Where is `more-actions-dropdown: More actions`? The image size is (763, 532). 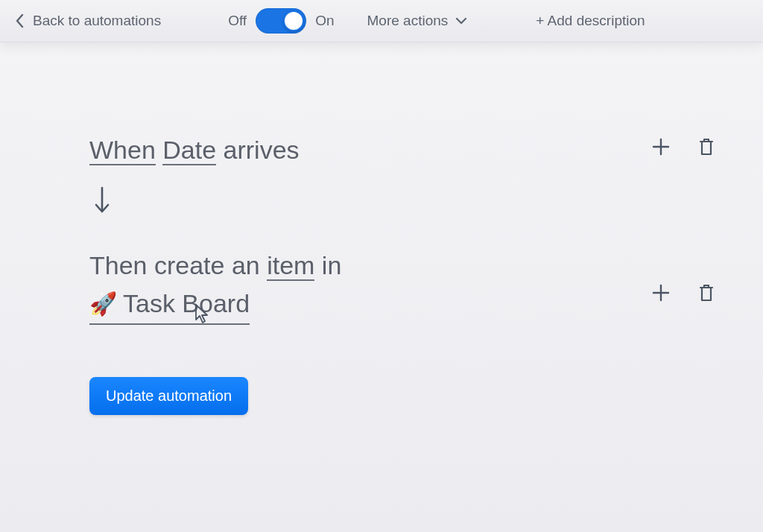
more-actions-dropdown: More actions is located at coordinates (417, 21).